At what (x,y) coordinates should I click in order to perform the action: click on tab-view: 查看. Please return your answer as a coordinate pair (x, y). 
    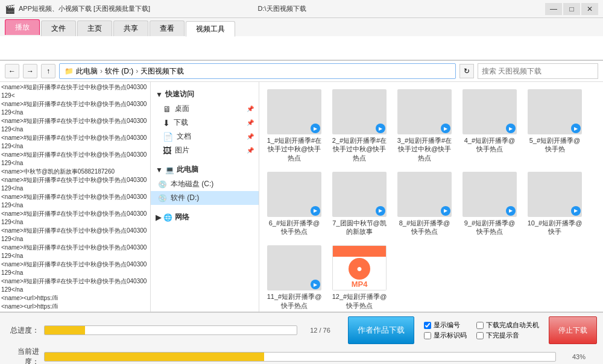
    Looking at the image, I should click on (167, 28).